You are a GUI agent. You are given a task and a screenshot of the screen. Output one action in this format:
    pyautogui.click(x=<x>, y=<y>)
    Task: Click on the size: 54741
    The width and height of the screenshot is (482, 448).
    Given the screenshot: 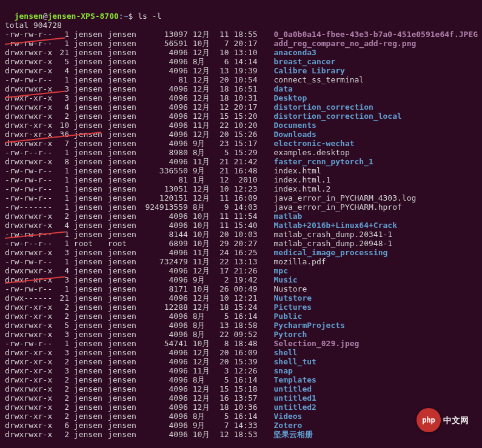 What is the action you would take?
    pyautogui.click(x=165, y=343)
    